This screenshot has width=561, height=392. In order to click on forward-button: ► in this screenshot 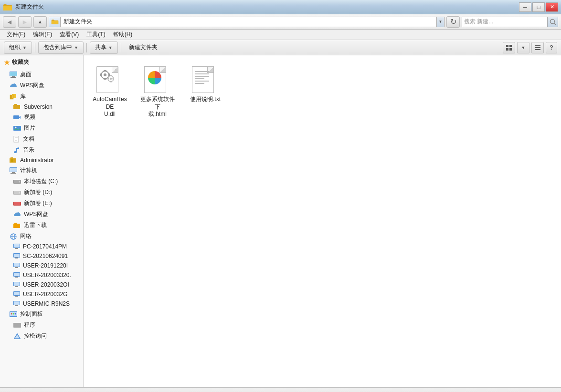, I will do `click(25, 22)`.